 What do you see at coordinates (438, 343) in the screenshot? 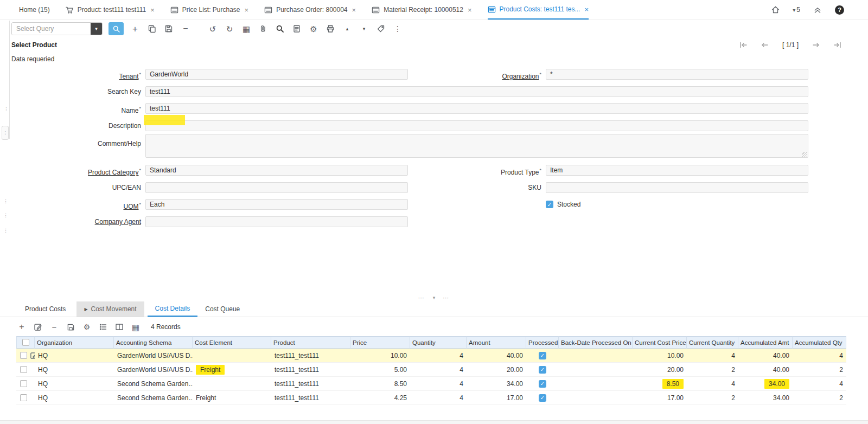
I see `column-header-quantity: Quantity` at bounding box center [438, 343].